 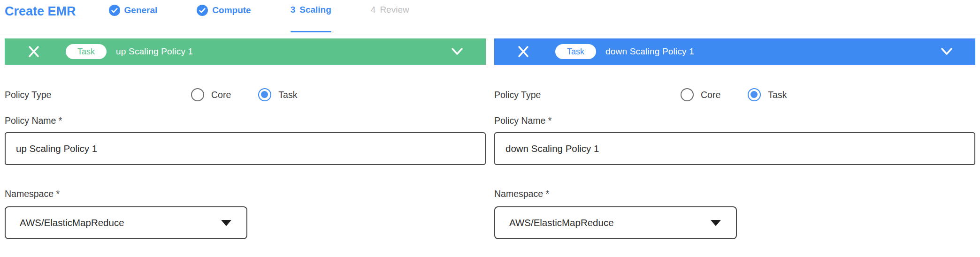 What do you see at coordinates (245, 52) in the screenshot?
I see `panel-header-up: Task up Scaling Policy 1` at bounding box center [245, 52].